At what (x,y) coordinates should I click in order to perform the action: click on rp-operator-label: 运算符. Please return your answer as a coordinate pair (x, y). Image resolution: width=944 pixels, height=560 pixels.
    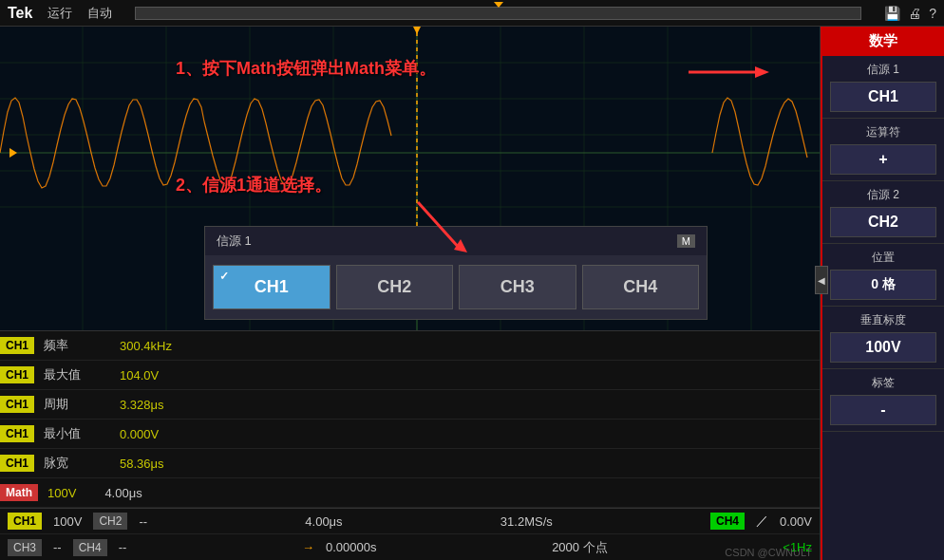
    Looking at the image, I should click on (883, 133).